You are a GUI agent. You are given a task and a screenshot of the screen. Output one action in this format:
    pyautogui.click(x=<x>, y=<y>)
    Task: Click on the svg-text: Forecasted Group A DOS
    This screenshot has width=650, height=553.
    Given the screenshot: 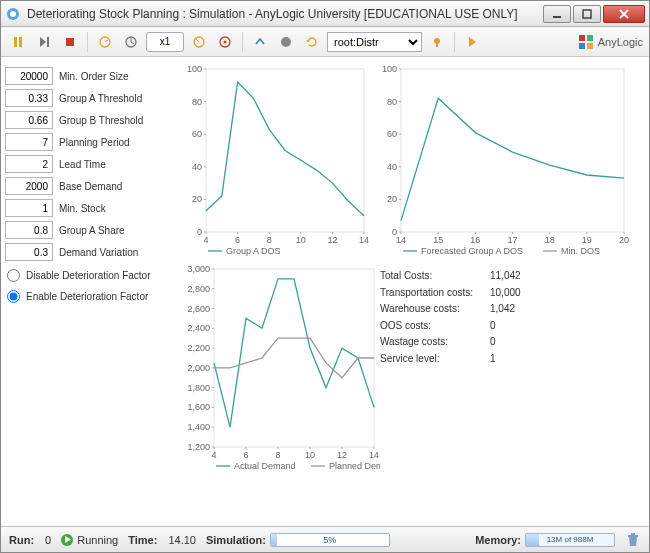 What is the action you would take?
    pyautogui.click(x=472, y=251)
    